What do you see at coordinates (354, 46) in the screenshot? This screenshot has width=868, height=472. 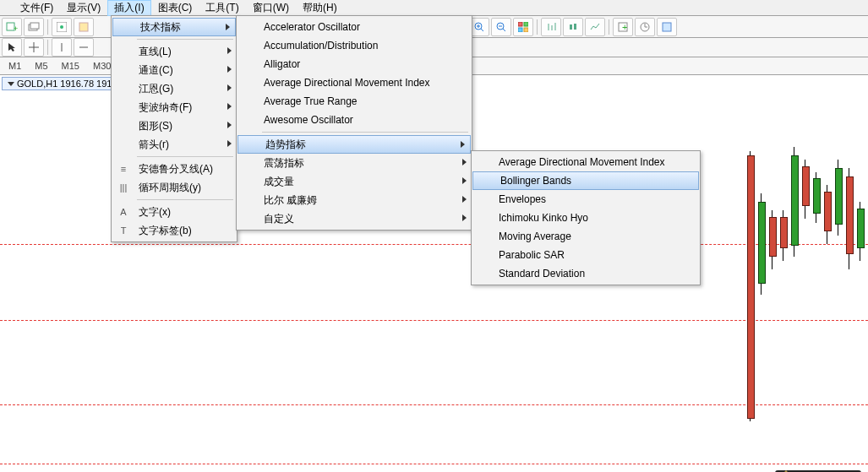 I see `menu-item-ad: Accumulation/Distribution` at bounding box center [354, 46].